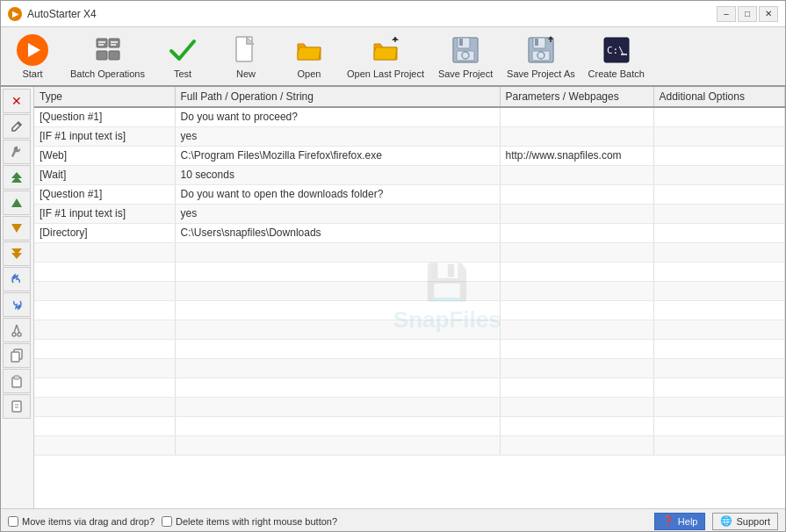 This screenshot has height=532, width=786. What do you see at coordinates (17, 381) in the screenshot?
I see `paste-button` at bounding box center [17, 381].